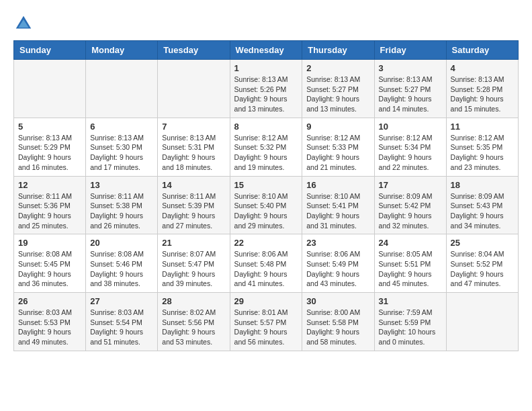 The height and width of the screenshot is (411, 532). I want to click on calendar-header-row: SundayMondayTuesdayWednesdayThursdayFrid…, so click(266, 50).